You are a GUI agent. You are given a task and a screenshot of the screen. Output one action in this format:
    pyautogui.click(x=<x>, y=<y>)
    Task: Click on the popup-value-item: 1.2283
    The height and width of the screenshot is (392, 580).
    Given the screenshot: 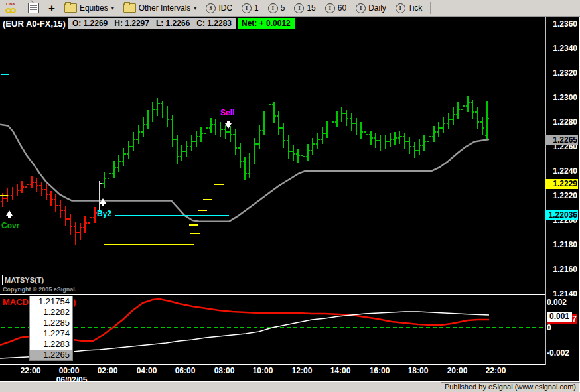 What is the action you would take?
    pyautogui.click(x=51, y=344)
    